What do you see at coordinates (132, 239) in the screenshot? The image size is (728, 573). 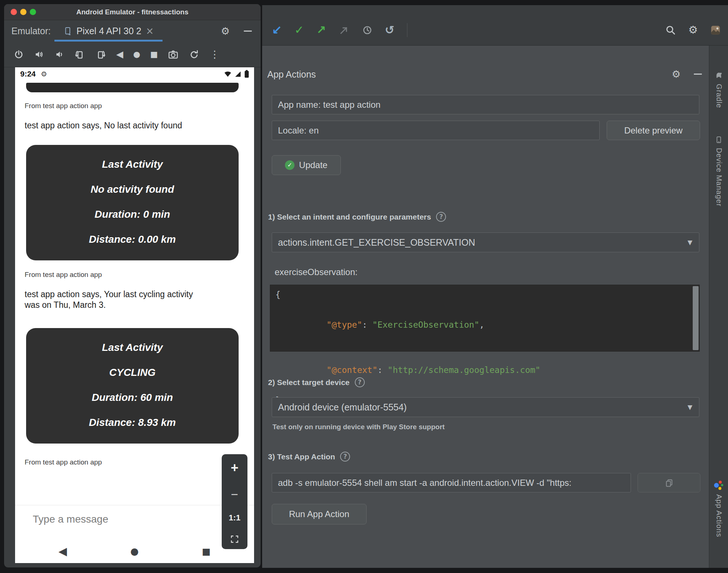 I see `card-distance: Distance: 0.00 km` at bounding box center [132, 239].